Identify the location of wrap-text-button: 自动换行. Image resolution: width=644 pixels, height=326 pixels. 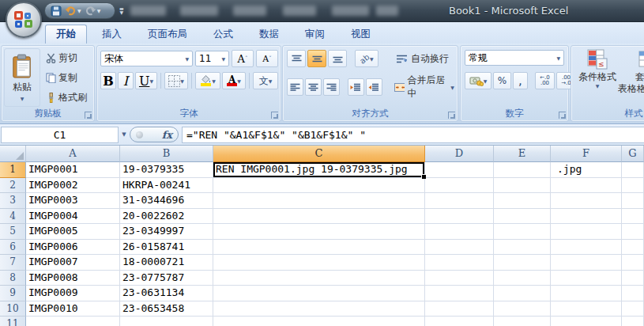
(422, 59).